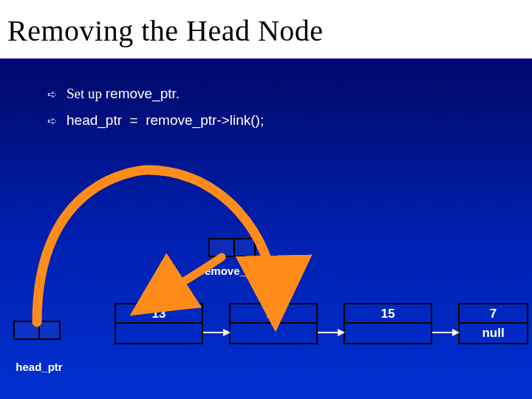 Image resolution: width=532 pixels, height=399 pixels. I want to click on bullet-1-code: remove_ptr., so click(143, 93).